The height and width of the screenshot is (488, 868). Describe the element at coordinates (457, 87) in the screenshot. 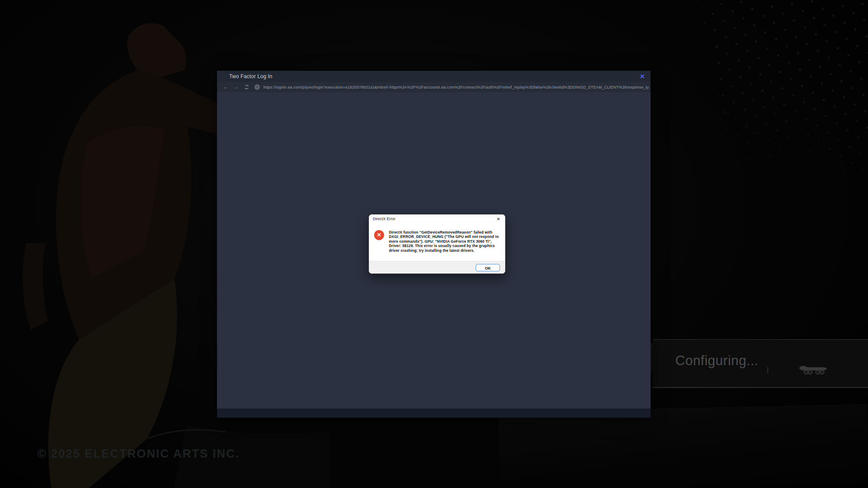

I see `url-address-text: https://signin.ea.com/p/juno/login?execu…` at that location.